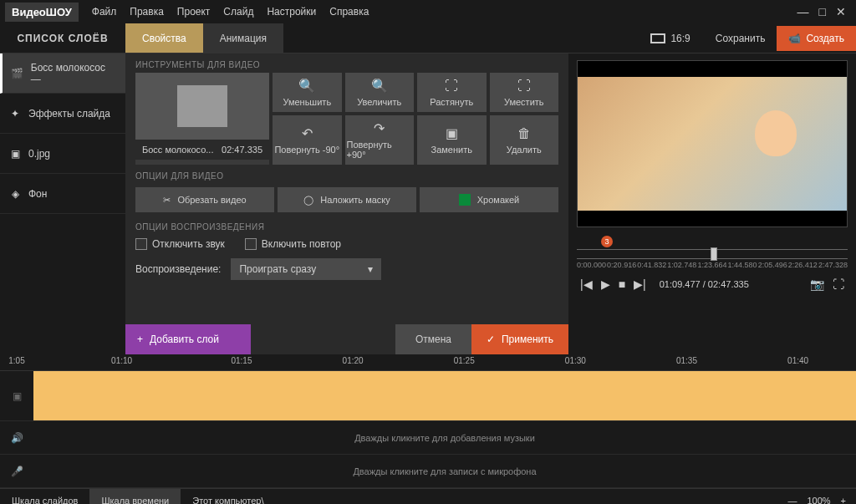 The image size is (856, 504). What do you see at coordinates (238, 12) in the screenshot?
I see `menu-slide: Слайд` at bounding box center [238, 12].